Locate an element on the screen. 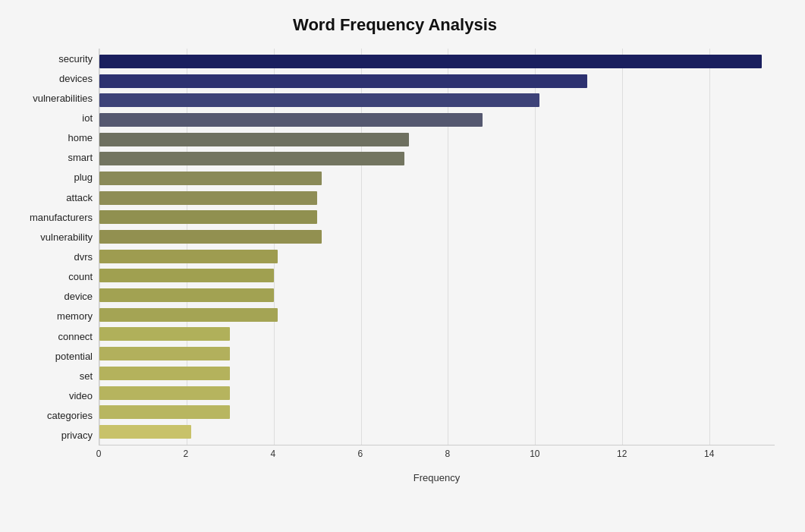 This screenshot has width=805, height=532. chart-title: Word Frequency Analysis is located at coordinates (395, 25).